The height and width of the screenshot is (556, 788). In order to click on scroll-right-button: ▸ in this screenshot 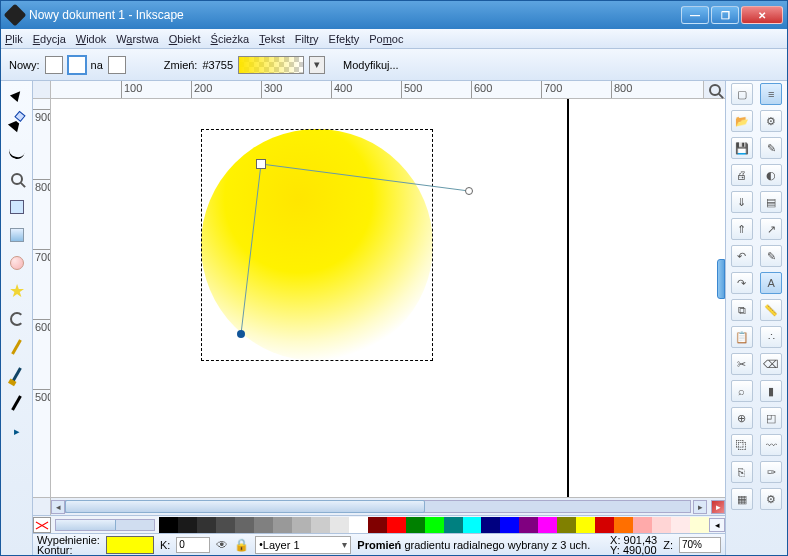, I will do `click(700, 507)`.